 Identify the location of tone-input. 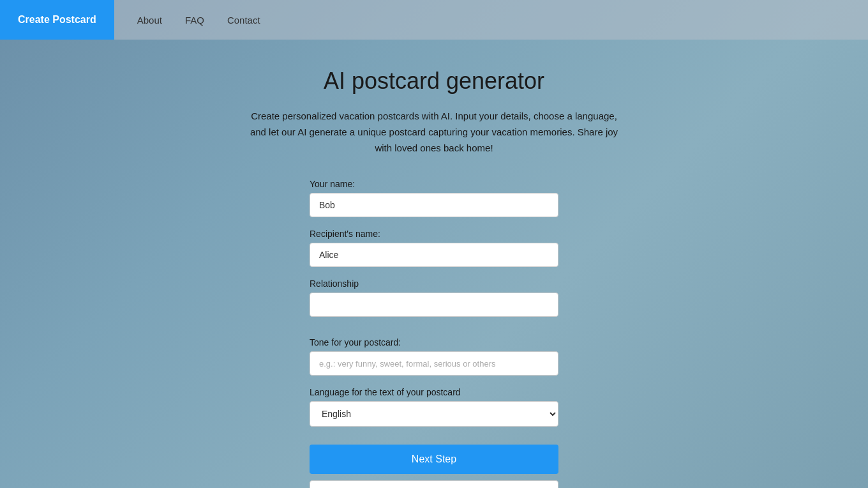
(434, 363).